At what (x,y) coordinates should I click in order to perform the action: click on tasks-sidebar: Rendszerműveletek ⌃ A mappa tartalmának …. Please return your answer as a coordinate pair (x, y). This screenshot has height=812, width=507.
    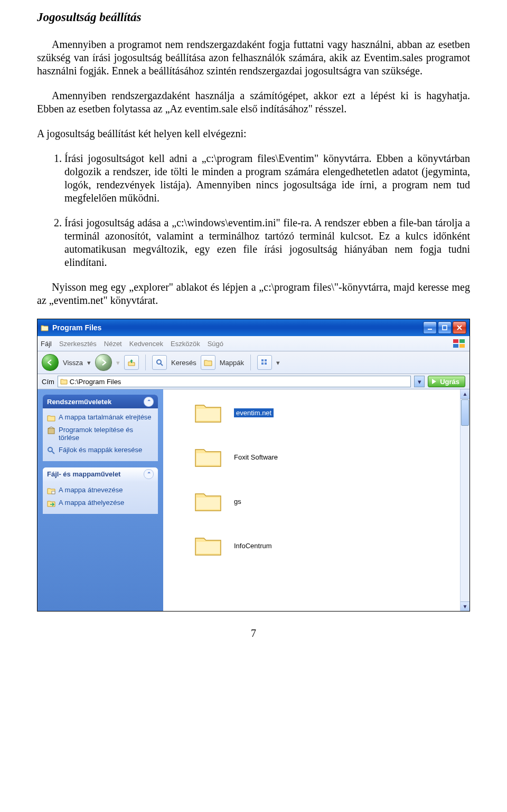
    Looking at the image, I should click on (100, 500).